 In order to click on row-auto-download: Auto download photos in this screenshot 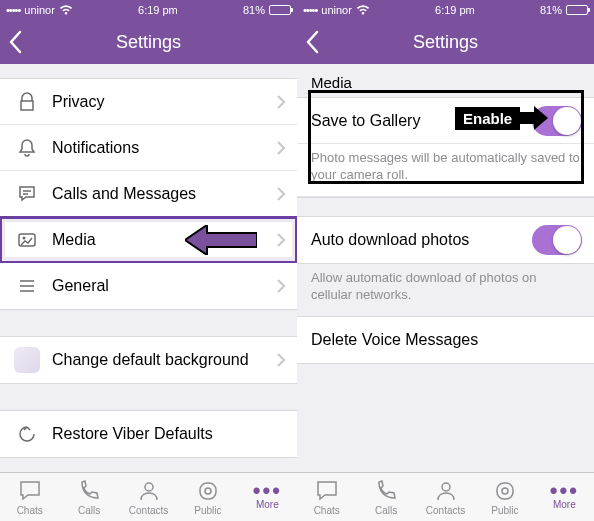, I will do `click(446, 240)`.